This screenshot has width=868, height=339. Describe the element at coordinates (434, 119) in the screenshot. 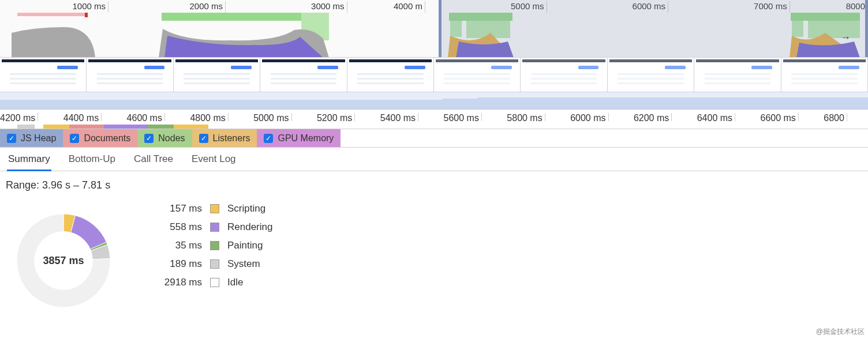

I see `detail-timeline: 4200 ms 4400 ms 4600 ms 4800 ms 5000 ms …` at that location.